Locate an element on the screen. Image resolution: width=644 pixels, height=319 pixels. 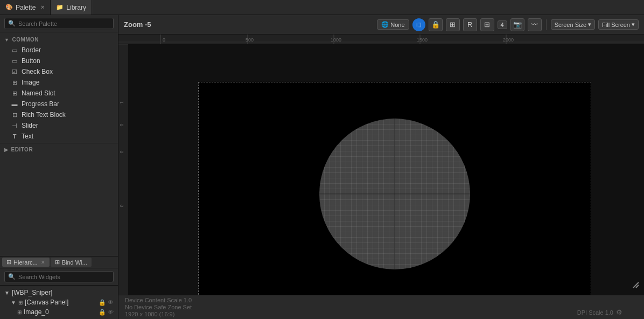
image-0-lock-icon: 🔒 is located at coordinates (102, 313).